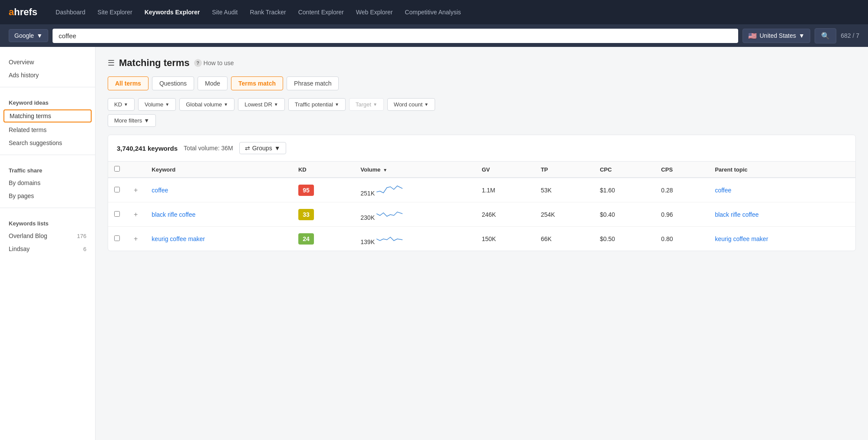  I want to click on filter-btn-target: Target ▼, so click(366, 104).